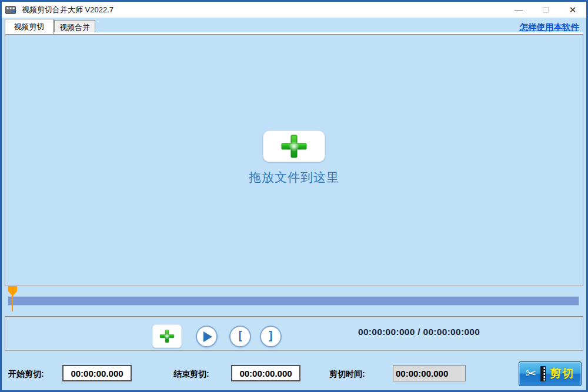 Image resolution: width=588 pixels, height=392 pixels. Describe the element at coordinates (294, 177) in the screenshot. I see `drop-hint-text: 拖放文件到这里` at that location.